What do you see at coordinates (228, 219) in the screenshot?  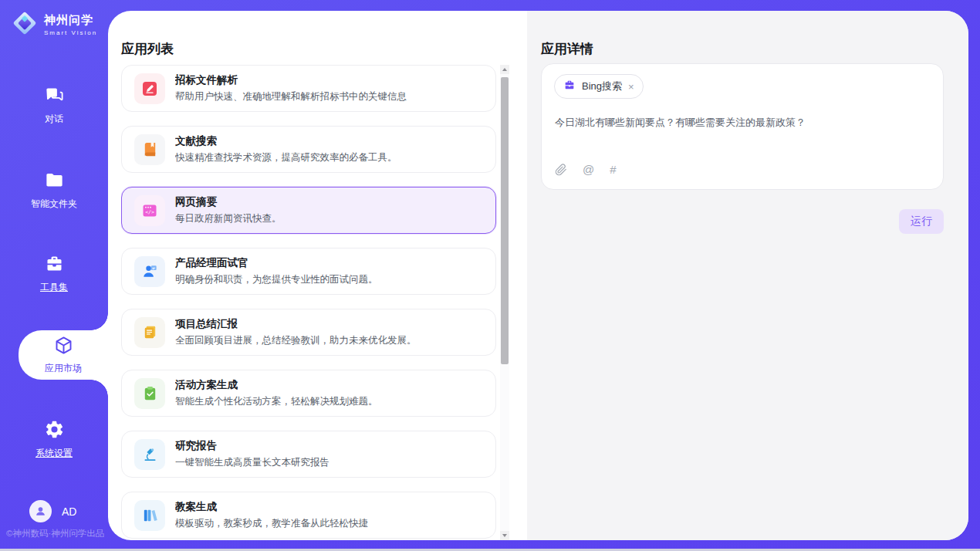 I see `app-card-desc: 每日政府新闻资讯快查。` at bounding box center [228, 219].